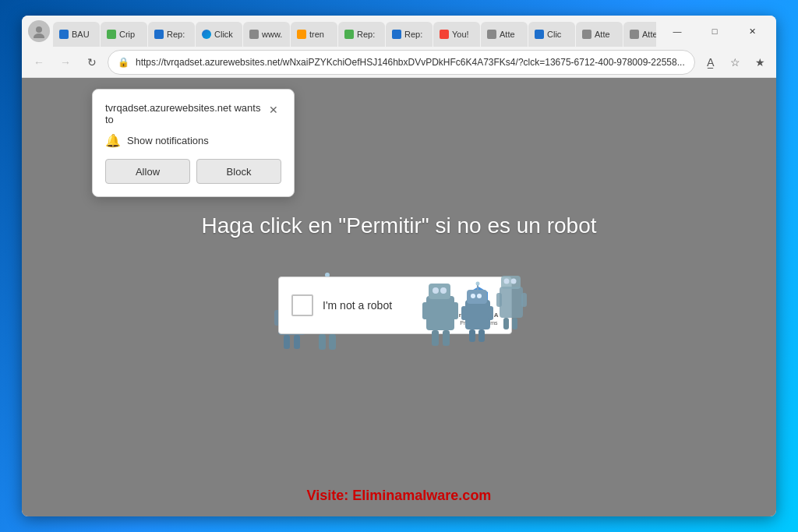 The height and width of the screenshot is (532, 798). What do you see at coordinates (738, 62) in the screenshot?
I see `nav-right-icons: A̲ ☆ ★ ⋯` at bounding box center [738, 62].